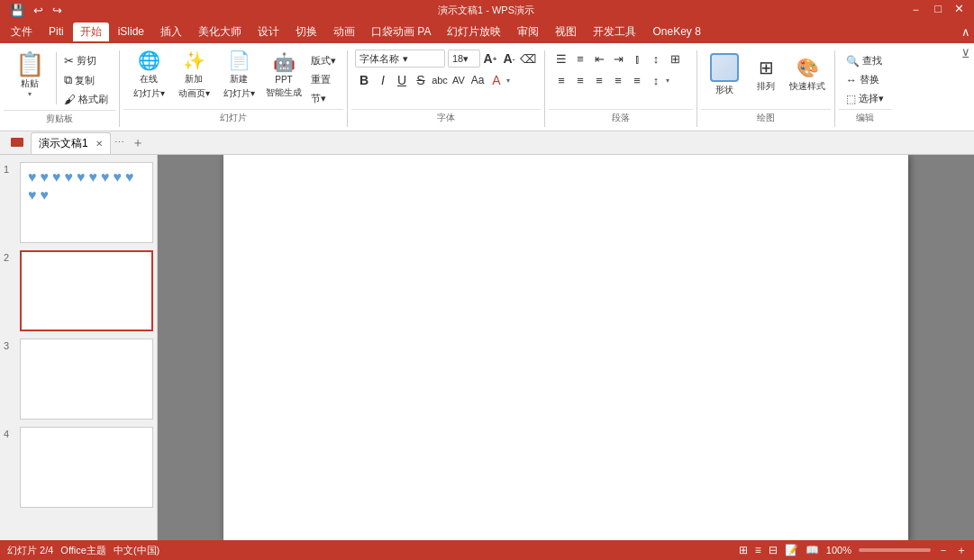 The height and width of the screenshot is (560, 974). What do you see at coordinates (618, 59) in the screenshot?
I see `increase-indent-button: ⇥` at bounding box center [618, 59].